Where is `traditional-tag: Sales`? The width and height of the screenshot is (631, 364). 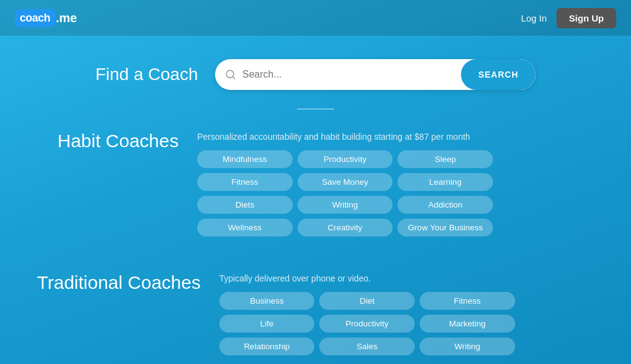 traditional-tag: Sales is located at coordinates (367, 346).